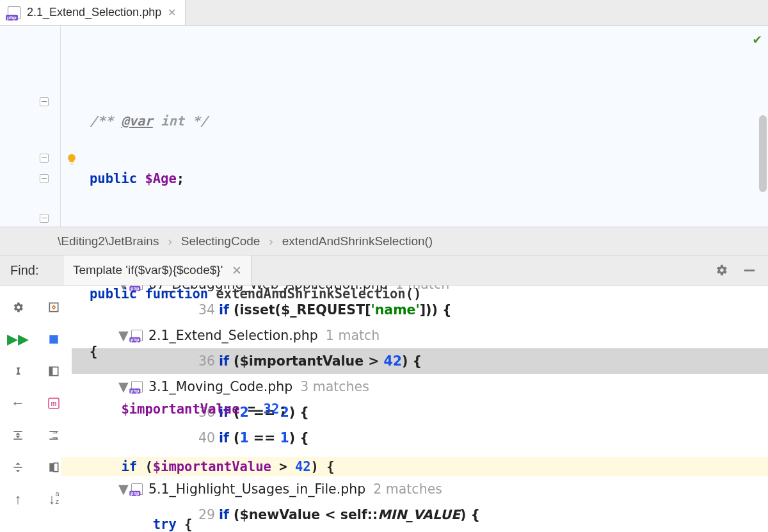  What do you see at coordinates (54, 467) in the screenshot?
I see `filter-icon` at bounding box center [54, 467].